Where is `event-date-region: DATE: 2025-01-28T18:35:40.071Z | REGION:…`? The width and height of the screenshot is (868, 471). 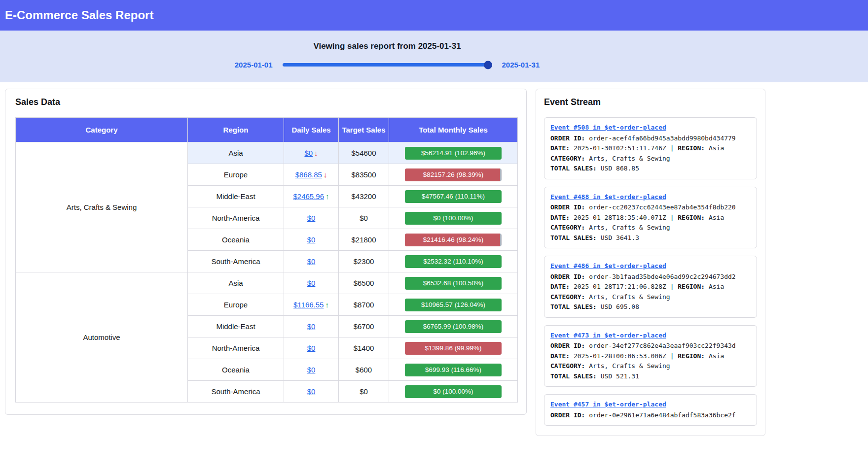 event-date-region: DATE: 2025-01-28T18:35:40.071Z | REGION:… is located at coordinates (651, 218).